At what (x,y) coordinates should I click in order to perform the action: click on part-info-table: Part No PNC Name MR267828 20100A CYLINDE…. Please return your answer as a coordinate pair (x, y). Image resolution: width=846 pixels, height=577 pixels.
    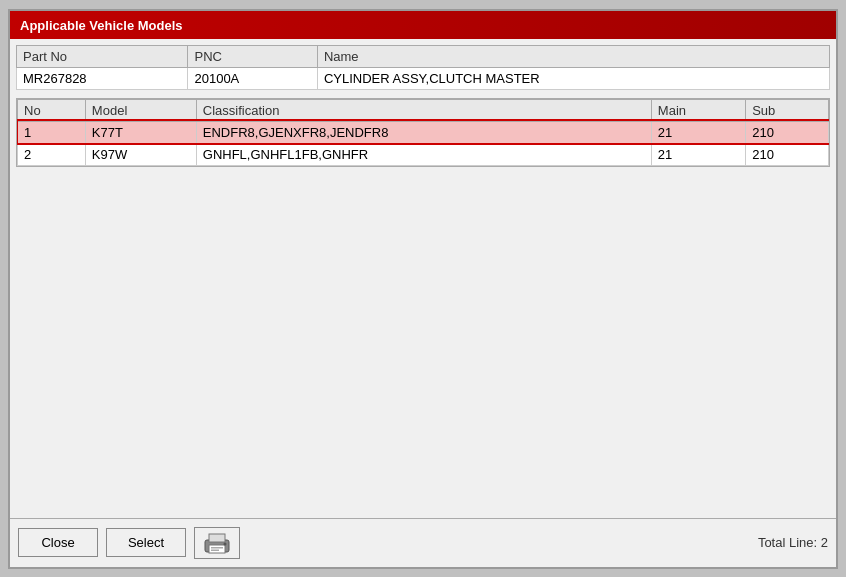
    Looking at the image, I should click on (423, 68).